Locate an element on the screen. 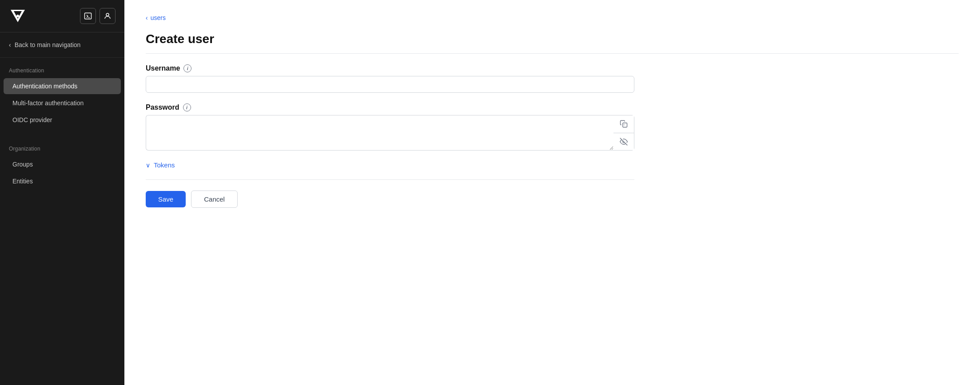 The image size is (980, 385). tokens-toggle-button: ∨ Tokens is located at coordinates (160, 165).